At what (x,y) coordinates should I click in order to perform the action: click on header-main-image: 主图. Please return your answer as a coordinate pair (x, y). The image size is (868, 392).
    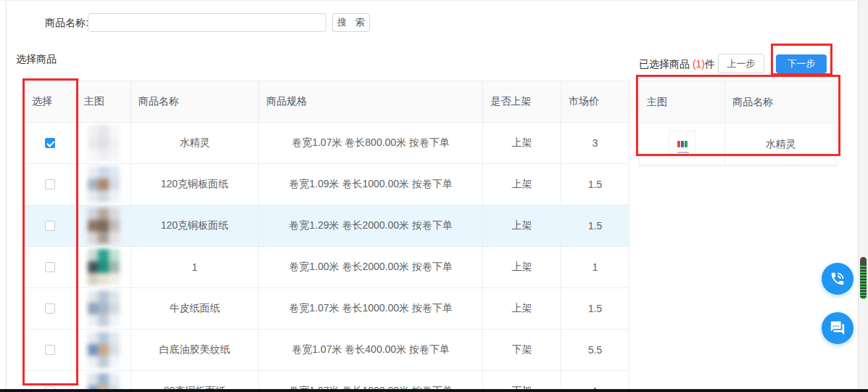
    Looking at the image, I should click on (104, 102).